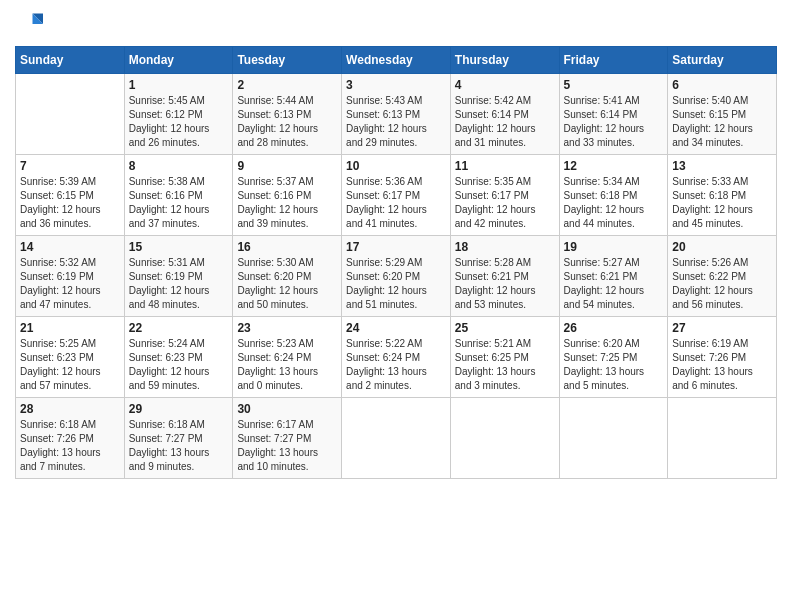 Image resolution: width=792 pixels, height=612 pixels. What do you see at coordinates (288, 438) in the screenshot?
I see `day-cell: 30Sunrise: 6:17 AM Sunset: 7:27 PM Dayli…` at bounding box center [288, 438].